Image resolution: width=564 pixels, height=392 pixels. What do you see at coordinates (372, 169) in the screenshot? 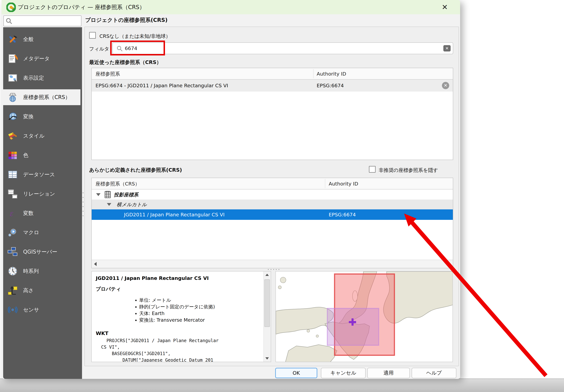
I see `hide-deprecated-checkbox` at bounding box center [372, 169].